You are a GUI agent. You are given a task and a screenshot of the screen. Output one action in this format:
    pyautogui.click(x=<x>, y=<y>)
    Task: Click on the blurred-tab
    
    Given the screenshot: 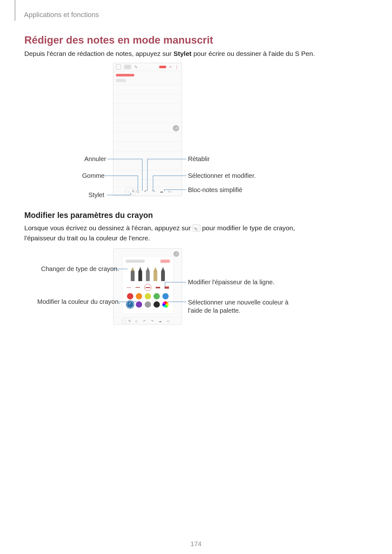 What is the action you would take?
    pyautogui.click(x=128, y=67)
    